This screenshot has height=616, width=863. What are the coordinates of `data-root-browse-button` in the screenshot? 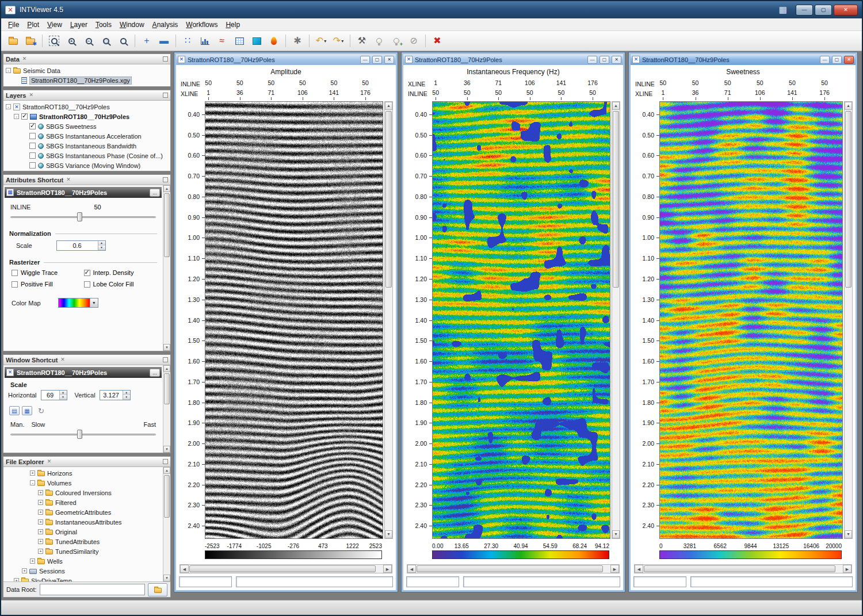 It's located at (158, 590).